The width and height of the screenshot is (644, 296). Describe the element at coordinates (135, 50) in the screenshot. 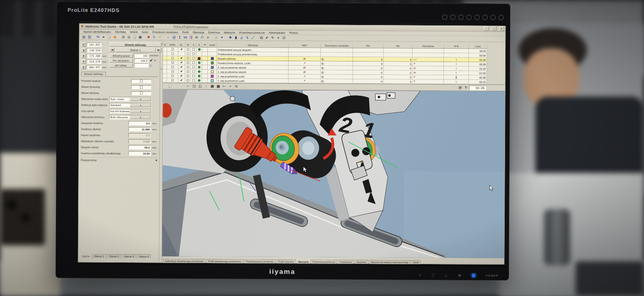

I see `edge-selector: Ostrze 1` at that location.